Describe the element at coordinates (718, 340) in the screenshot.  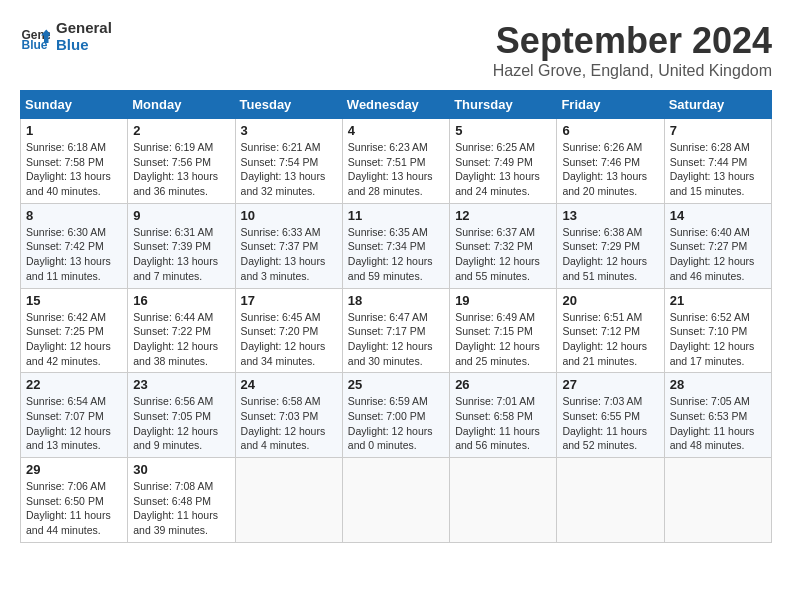
I see `day-info: Sunrise: 6:52 AMSunset: 7:10 PMDaylight:…` at that location.